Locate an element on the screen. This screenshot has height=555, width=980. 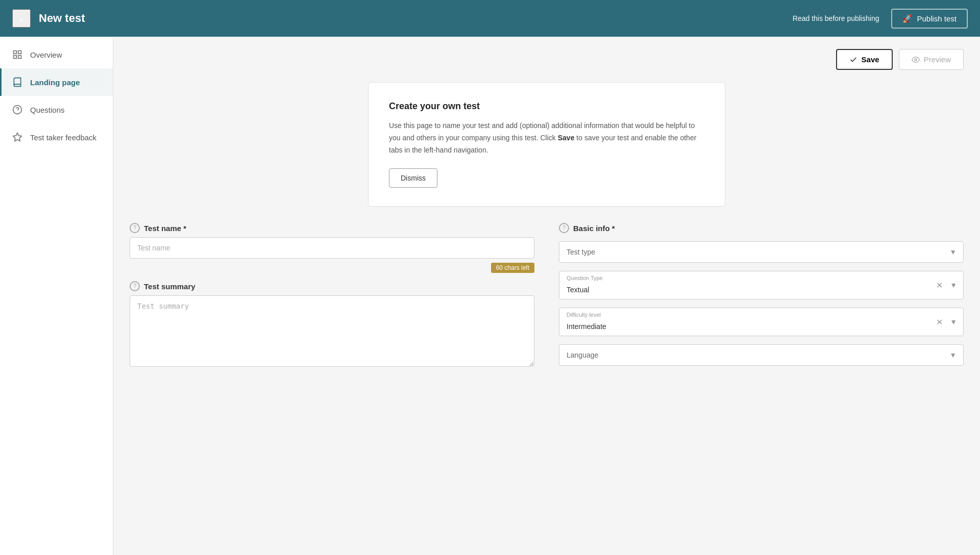
book-icon is located at coordinates (17, 82).